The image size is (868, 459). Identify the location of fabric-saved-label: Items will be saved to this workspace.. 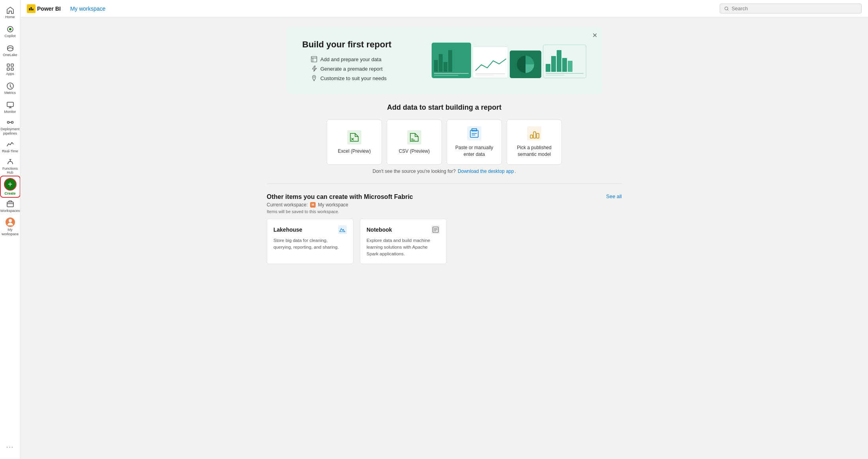
(340, 212).